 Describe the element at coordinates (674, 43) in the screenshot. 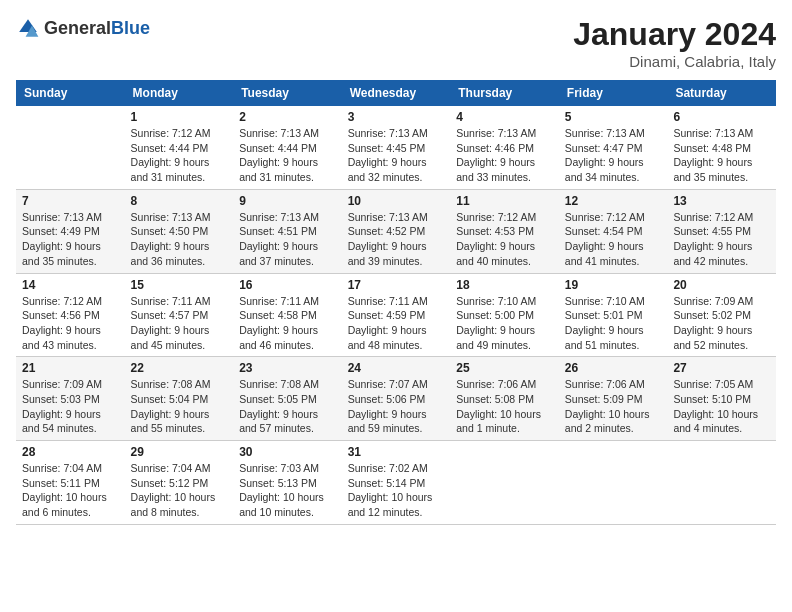

I see `title-block: January 2024 Dinami, Calabria, Italy` at that location.